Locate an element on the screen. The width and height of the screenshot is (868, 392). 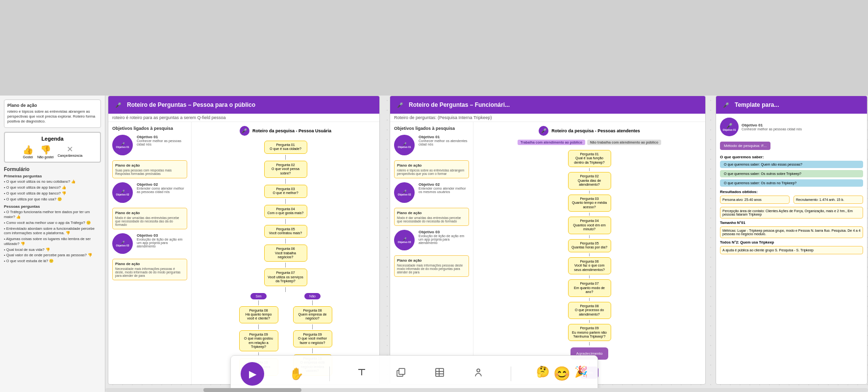
s2-flow-icon: 🎤 is located at coordinates (544, 131).